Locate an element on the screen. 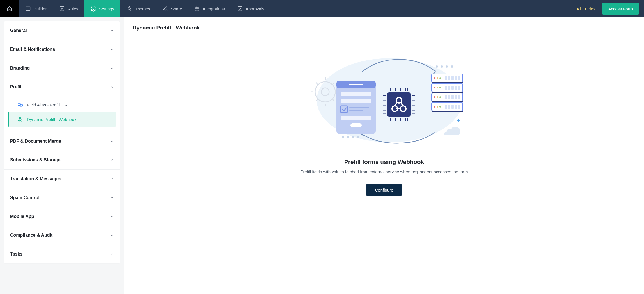 The width and height of the screenshot is (644, 294). nav-themes: Themes is located at coordinates (138, 9).